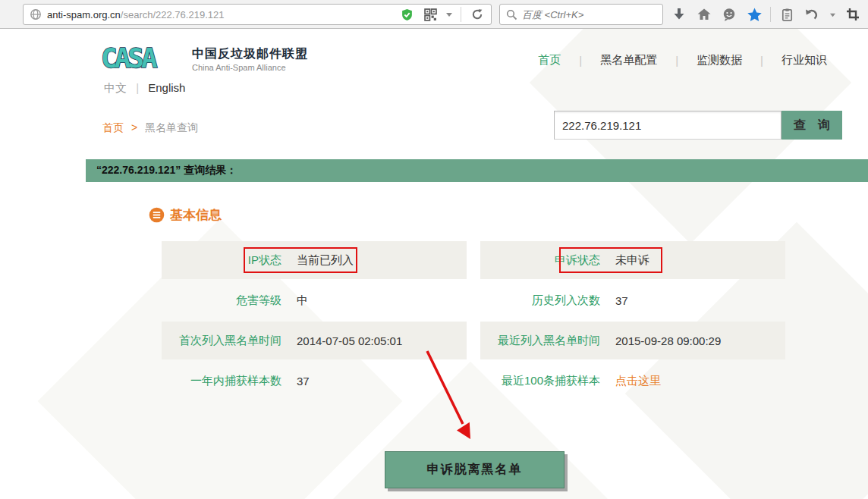 This screenshot has width=868, height=499. I want to click on main-nav: 首页 | 黑名单配置 | 监测数据 | 行业知识, so click(683, 61).